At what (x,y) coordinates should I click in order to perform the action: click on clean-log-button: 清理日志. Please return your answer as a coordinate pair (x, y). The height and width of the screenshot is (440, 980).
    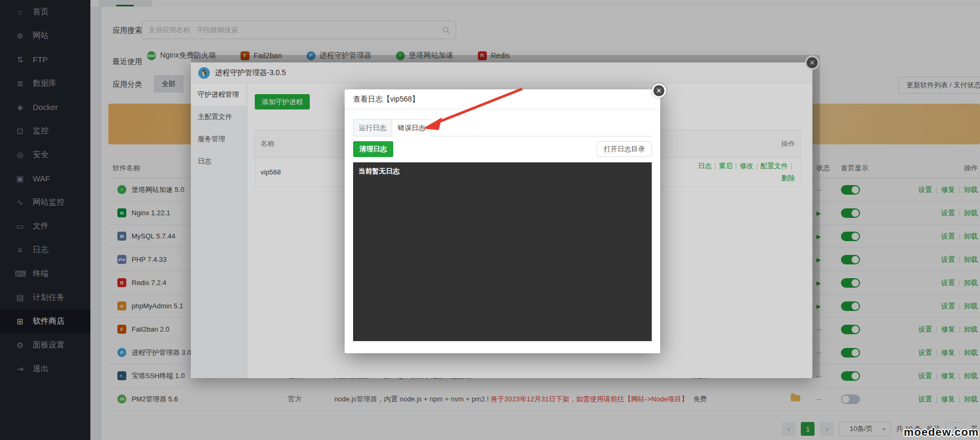
    Looking at the image, I should click on (373, 149).